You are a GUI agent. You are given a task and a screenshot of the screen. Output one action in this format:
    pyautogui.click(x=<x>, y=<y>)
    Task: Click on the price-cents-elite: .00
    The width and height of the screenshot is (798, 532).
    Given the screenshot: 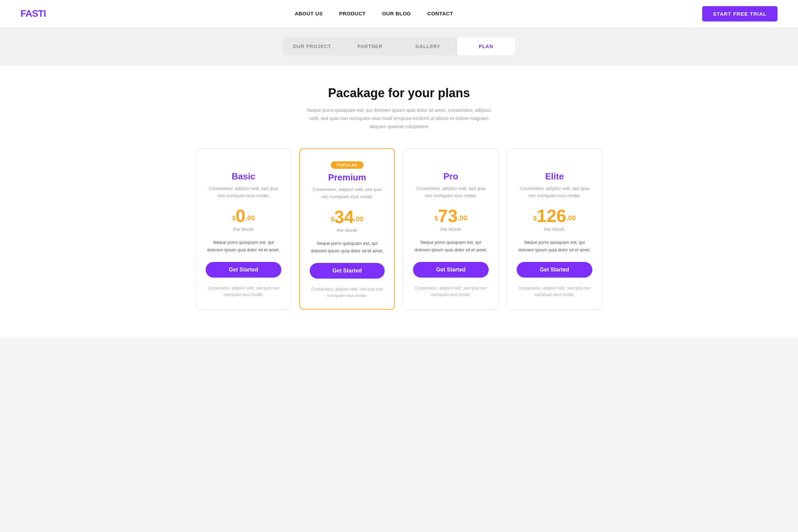 What is the action you would take?
    pyautogui.click(x=571, y=218)
    